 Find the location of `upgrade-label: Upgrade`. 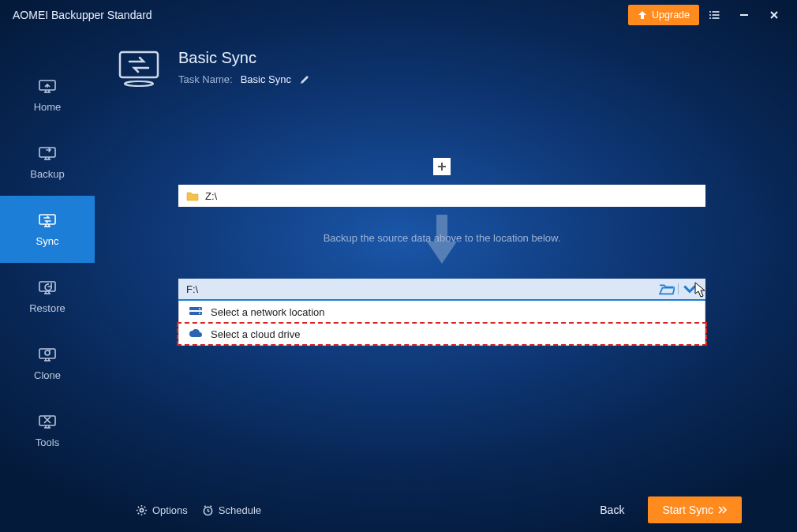

upgrade-label: Upgrade is located at coordinates (671, 15).